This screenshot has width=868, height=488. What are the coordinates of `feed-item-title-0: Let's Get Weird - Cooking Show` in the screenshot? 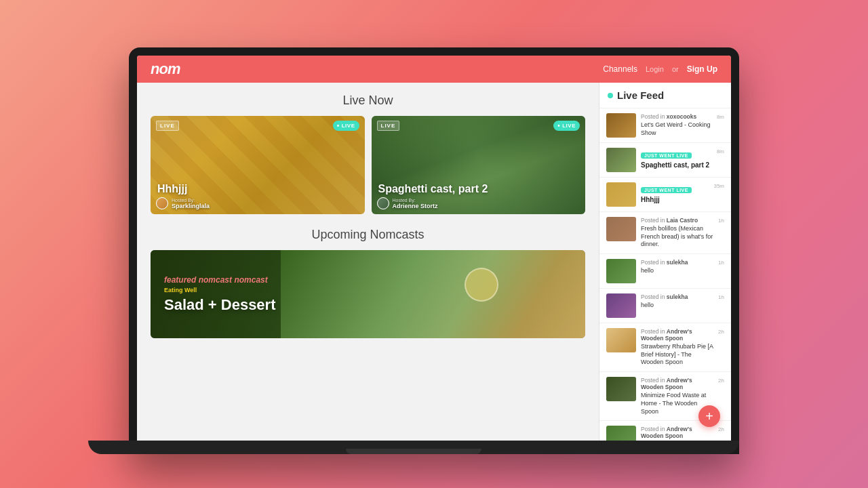 It's located at (677, 129).